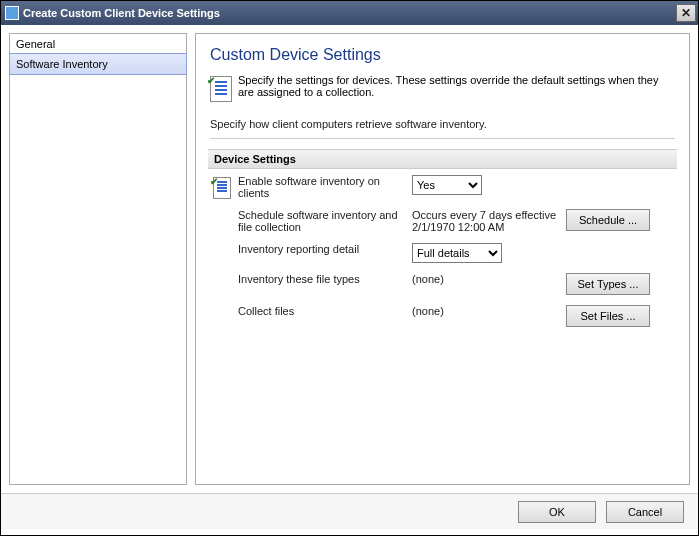  I want to click on filetypes-value: (none), so click(487, 279).